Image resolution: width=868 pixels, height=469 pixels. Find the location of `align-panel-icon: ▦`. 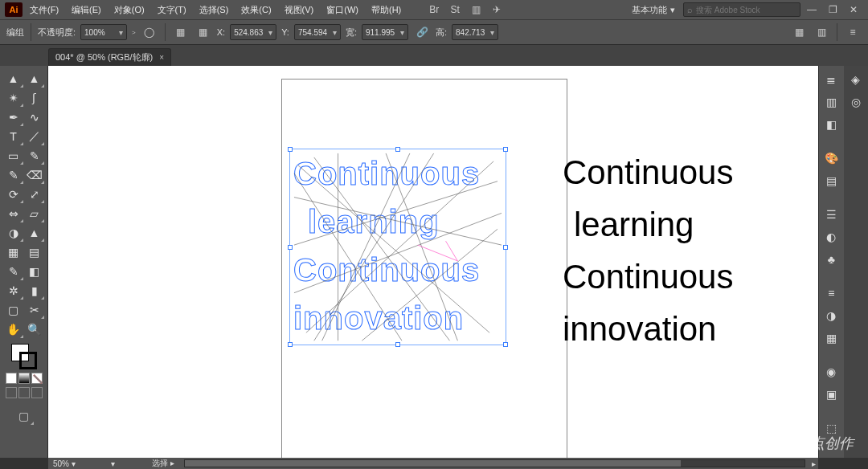

align-panel-icon: ▦ is located at coordinates (831, 338).